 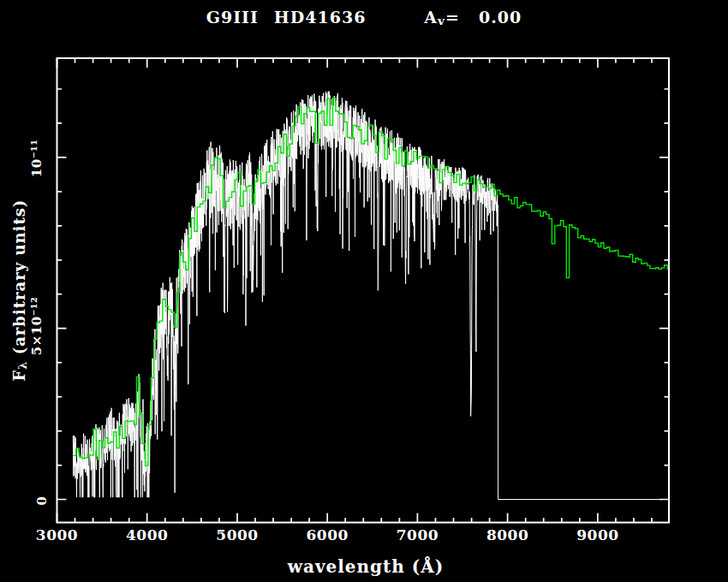 I want to click on x-tick-label-6000: 6000, so click(x=327, y=535).